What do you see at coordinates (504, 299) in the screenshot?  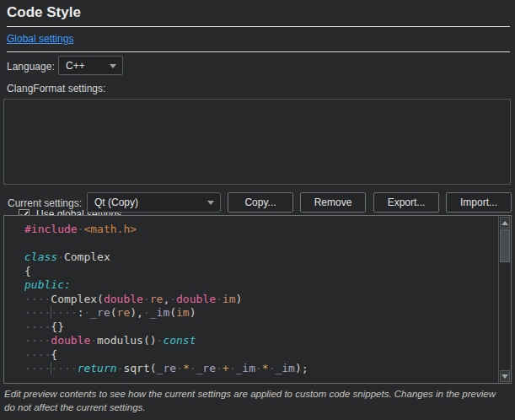 I see `vertical-scrollbar` at bounding box center [504, 299].